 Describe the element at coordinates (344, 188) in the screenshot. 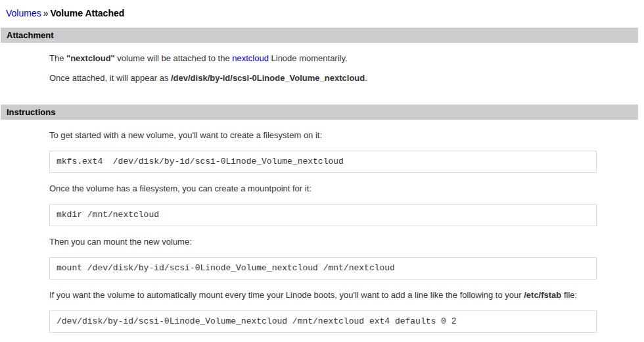

I see `instructions-mountpoint-text: Once the volume has a filesystem, you ca…` at that location.